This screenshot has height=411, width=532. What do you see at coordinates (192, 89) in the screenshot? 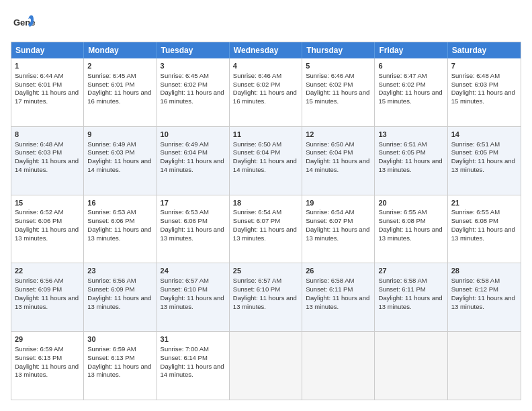
I see `day-info: Sunrise: 6:45 AM Sunset: 6:02 PM Dayligh…` at bounding box center [192, 89].